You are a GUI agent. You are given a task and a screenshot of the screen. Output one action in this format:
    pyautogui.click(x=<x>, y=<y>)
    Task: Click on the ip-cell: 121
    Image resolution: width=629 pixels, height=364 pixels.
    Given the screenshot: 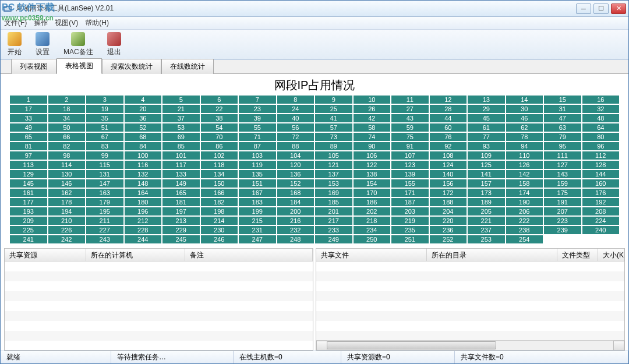 What is the action you would take?
    pyautogui.click(x=334, y=165)
    